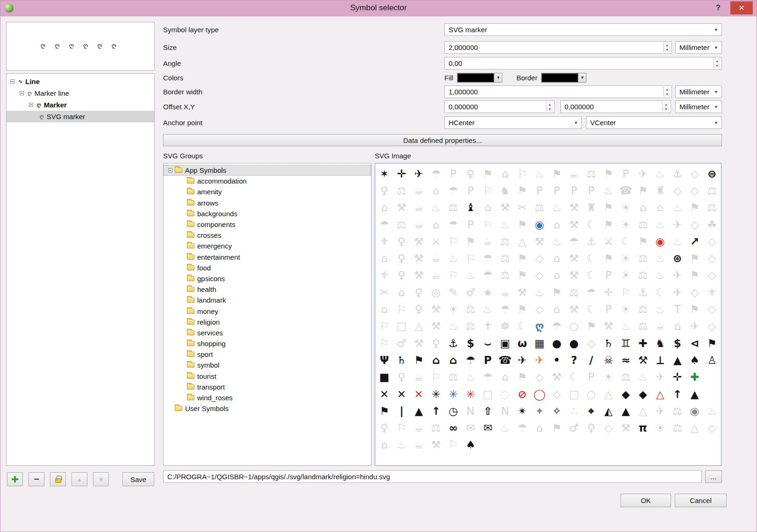 The width and height of the screenshot is (757, 532). I want to click on symbol-tree-item: ღMarker line, so click(80, 93).